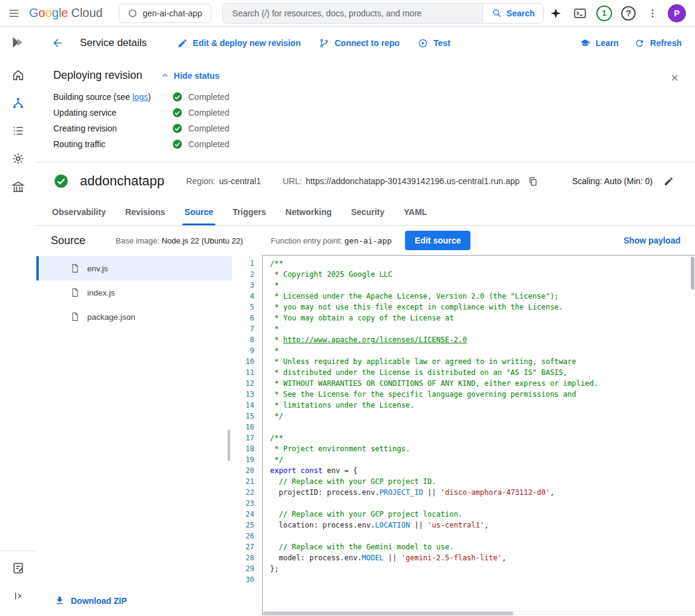 The height and width of the screenshot is (616, 695). What do you see at coordinates (368, 212) in the screenshot?
I see `tab-security: Security` at bounding box center [368, 212].